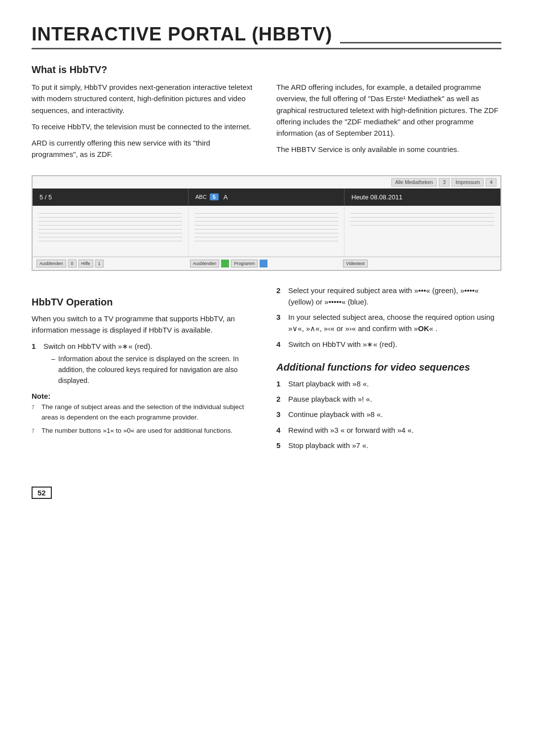 This screenshot has width=533, height=756. I want to click on step-1-sub-1: Information about the service is display…, so click(154, 370).